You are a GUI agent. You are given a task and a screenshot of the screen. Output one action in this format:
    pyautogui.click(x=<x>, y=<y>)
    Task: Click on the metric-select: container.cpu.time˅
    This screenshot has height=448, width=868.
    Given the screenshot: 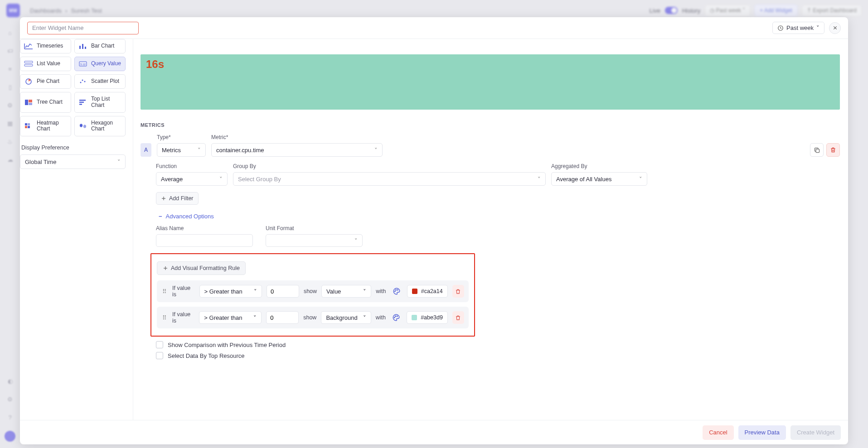 What is the action you would take?
    pyautogui.click(x=297, y=150)
    